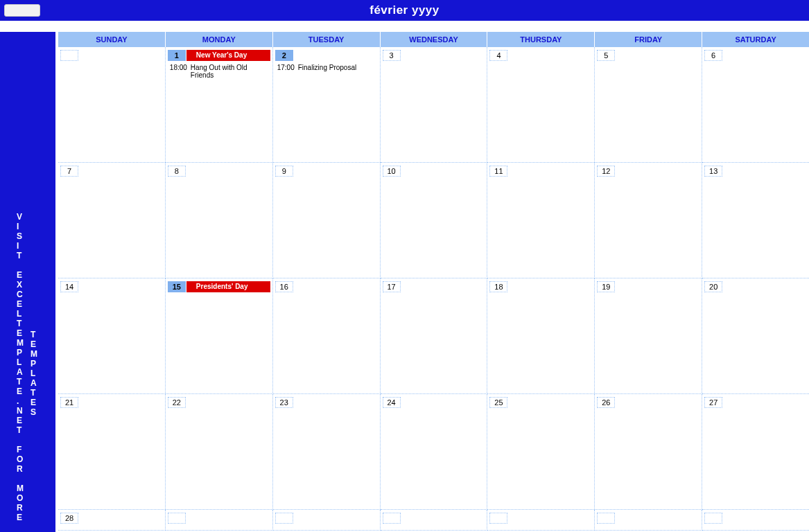 Image resolution: width=809 pixels, height=532 pixels. What do you see at coordinates (284, 171) in the screenshot?
I see `date-number: 9` at bounding box center [284, 171].